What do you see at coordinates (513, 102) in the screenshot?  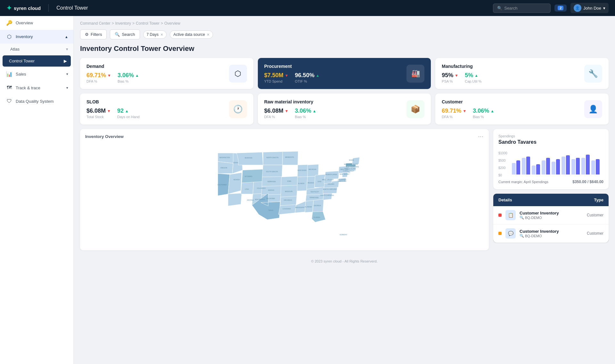 I see `customer-title: Customer` at bounding box center [513, 102].